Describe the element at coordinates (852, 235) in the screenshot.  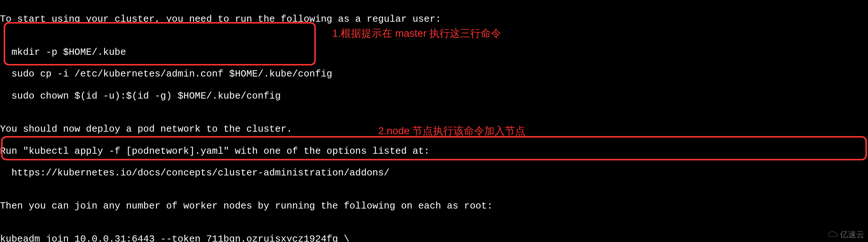
I see `watermark-text: 亿速云` at that location.